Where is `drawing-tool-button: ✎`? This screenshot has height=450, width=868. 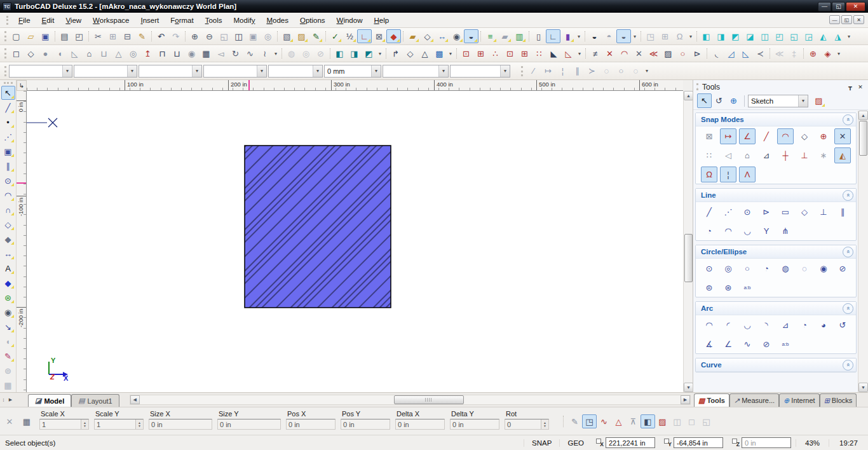
drawing-tool-button: ✎ is located at coordinates (8, 356).